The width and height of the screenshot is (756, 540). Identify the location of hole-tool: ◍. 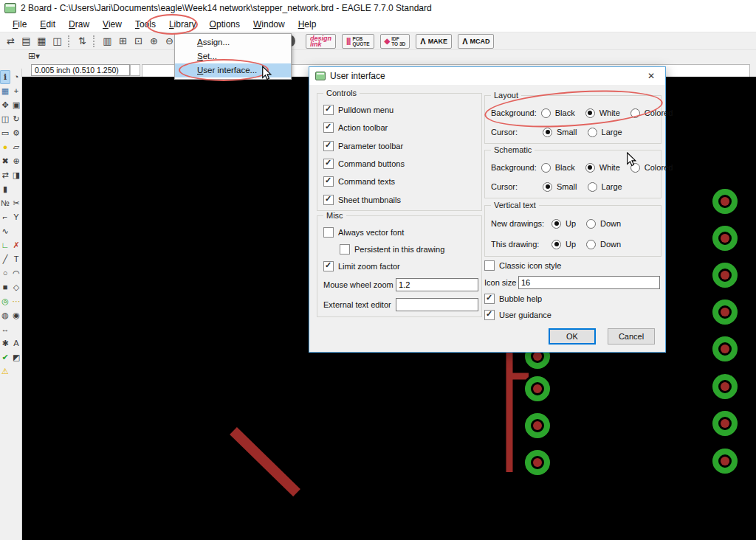
(5, 316).